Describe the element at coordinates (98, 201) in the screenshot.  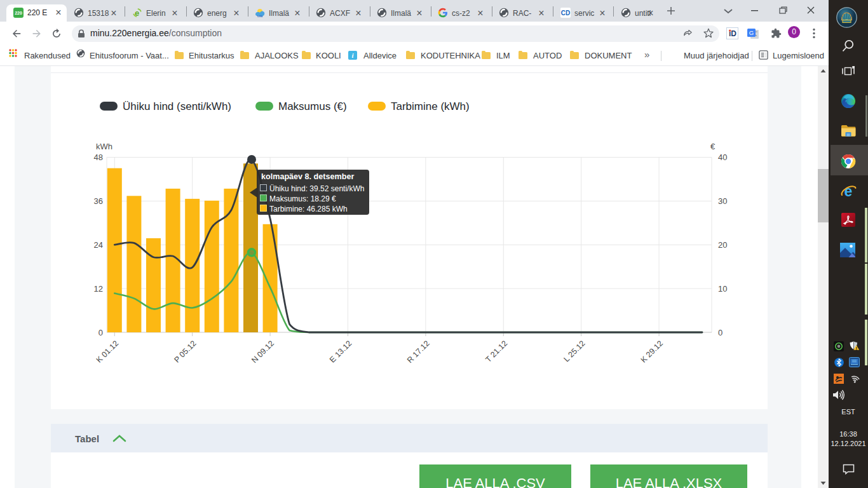
I see `svg-text: 36` at that location.